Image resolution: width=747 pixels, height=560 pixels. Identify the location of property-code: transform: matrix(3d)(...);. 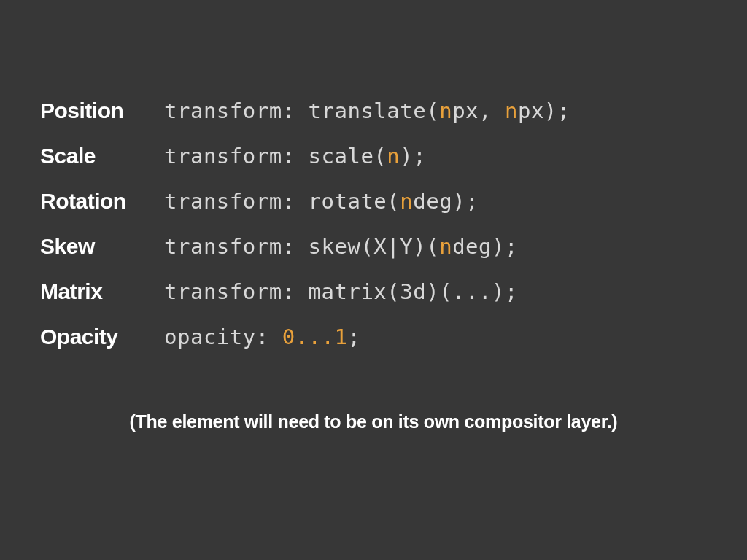
(341, 292).